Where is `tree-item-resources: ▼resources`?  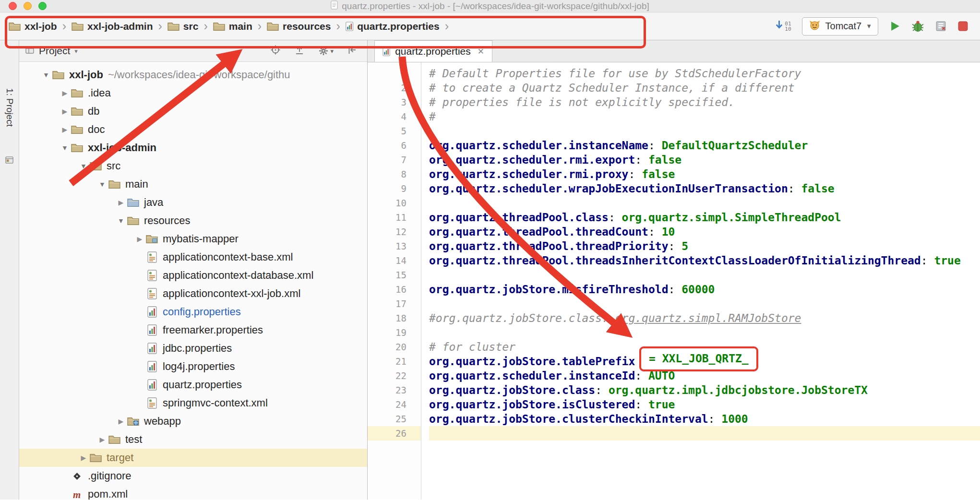
tree-item-resources: ▼resources is located at coordinates (193, 221).